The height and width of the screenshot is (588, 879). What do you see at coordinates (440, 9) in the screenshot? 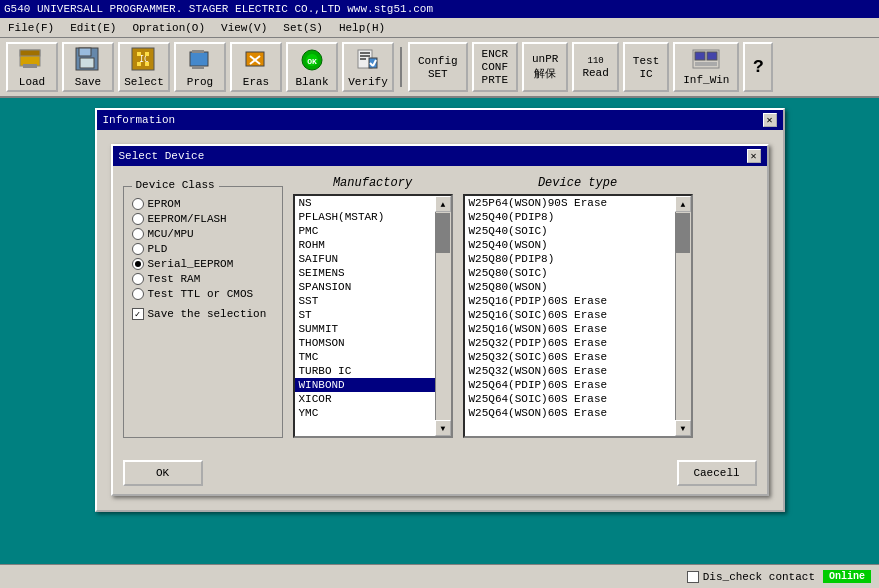
I see `title-bar: G540 UNIVERSALL PROGRAMMER. STAGER ELECT…` at bounding box center [440, 9].